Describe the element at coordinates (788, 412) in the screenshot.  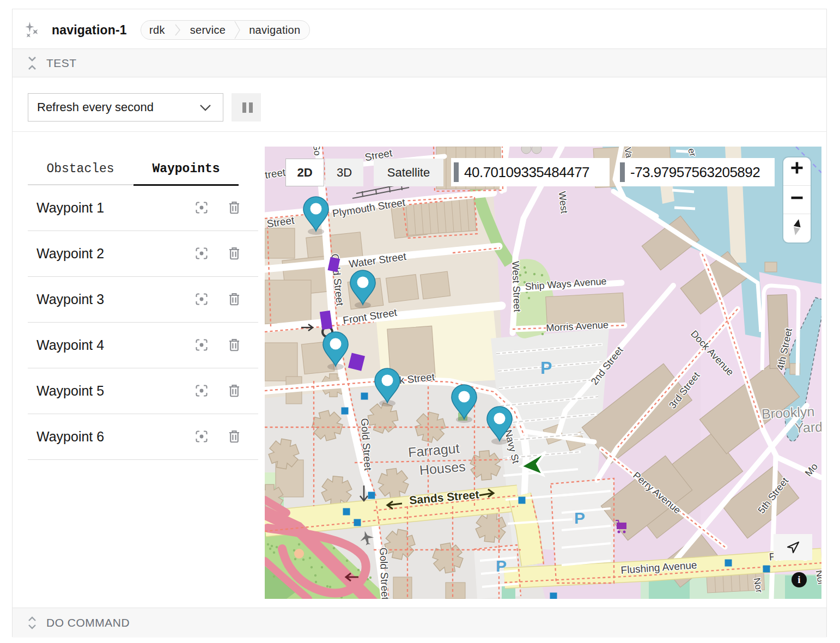
I see `svg-text: Brooklyn` at that location.